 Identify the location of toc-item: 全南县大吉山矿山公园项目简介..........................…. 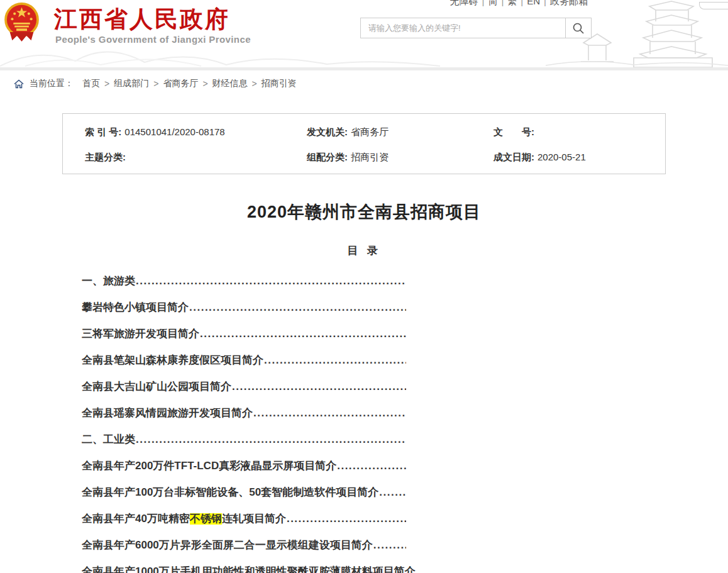
(244, 387).